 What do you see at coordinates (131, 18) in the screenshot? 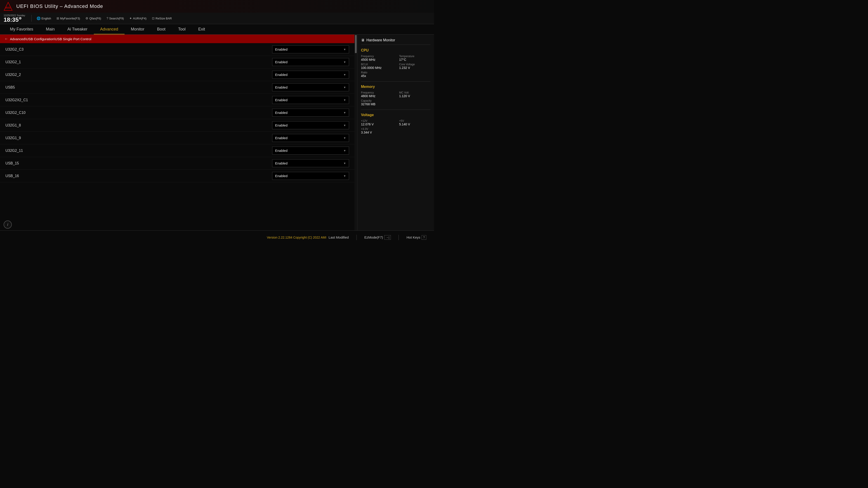
I see `aura-icon: ✦` at bounding box center [131, 18].